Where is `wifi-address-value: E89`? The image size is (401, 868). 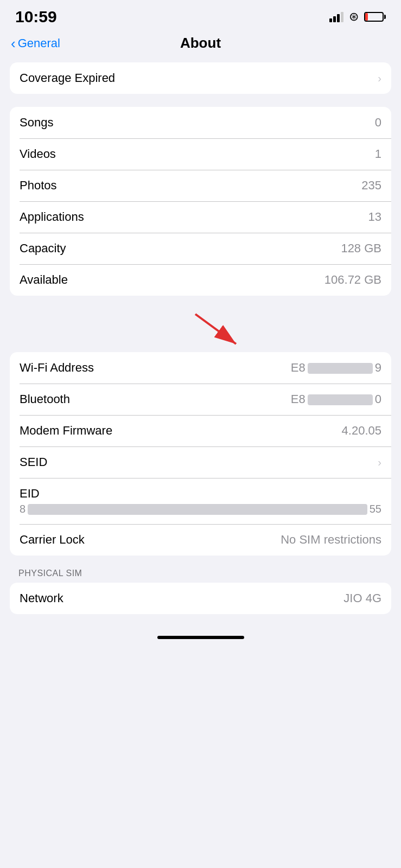
wifi-address-value: E89 is located at coordinates (336, 368).